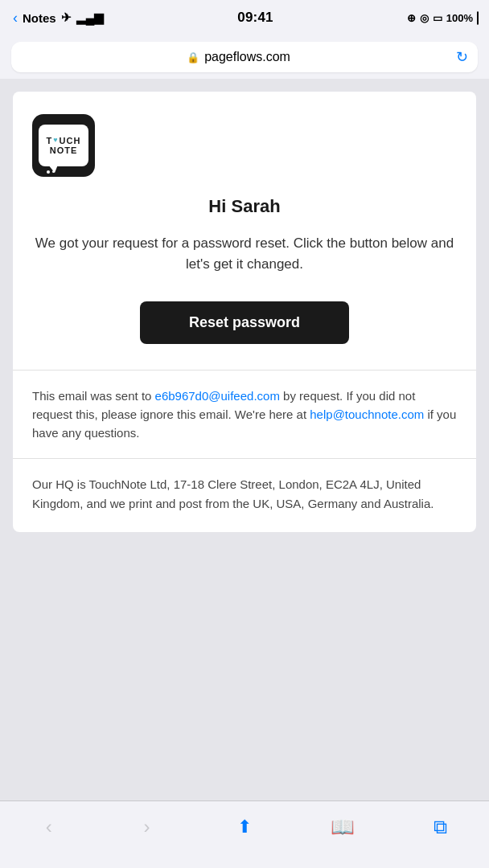 The height and width of the screenshot is (868, 489). What do you see at coordinates (367, 415) in the screenshot?
I see `footer-email-link-2: help@touchnote.com` at bounding box center [367, 415].